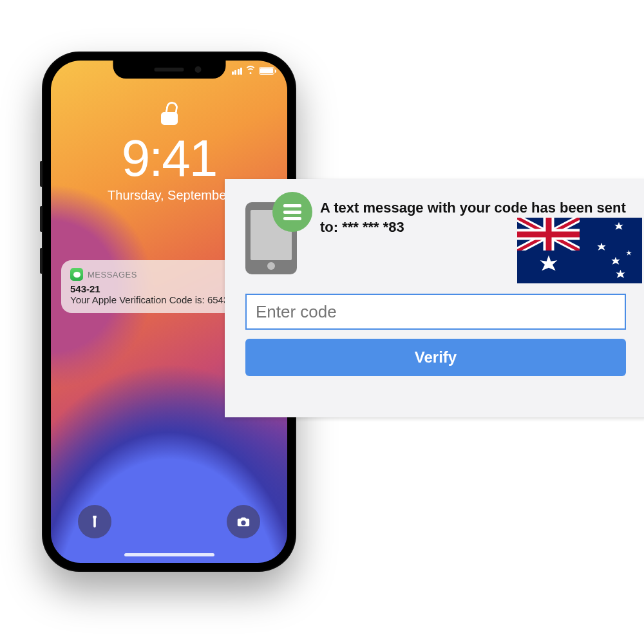  I want to click on battery-icon, so click(267, 71).